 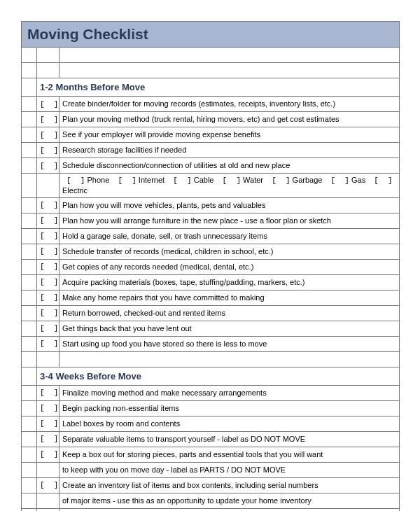 What do you see at coordinates (230, 251) in the screenshot?
I see `checklist-item-text: Schedule transfer of records (medical, c…` at bounding box center [230, 251].